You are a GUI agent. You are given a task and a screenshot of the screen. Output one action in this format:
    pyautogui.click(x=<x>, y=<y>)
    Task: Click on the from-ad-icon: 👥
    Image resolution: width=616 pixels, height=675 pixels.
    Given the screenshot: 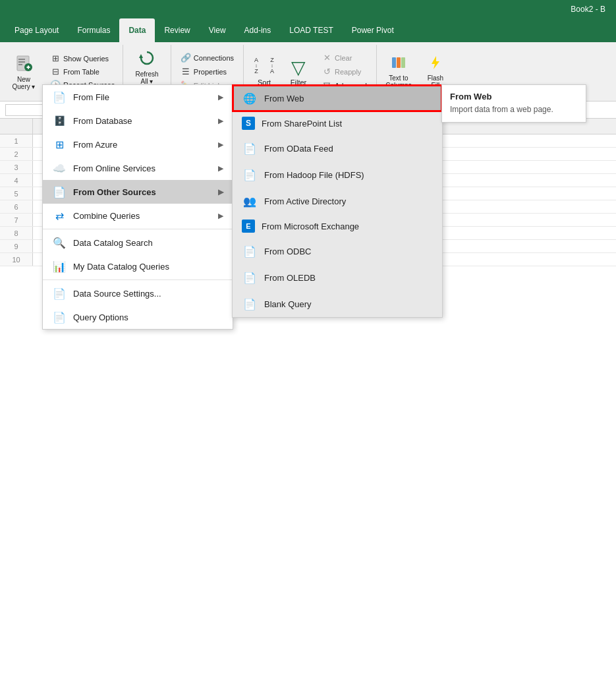 What is the action you would take?
    pyautogui.click(x=250, y=201)
    